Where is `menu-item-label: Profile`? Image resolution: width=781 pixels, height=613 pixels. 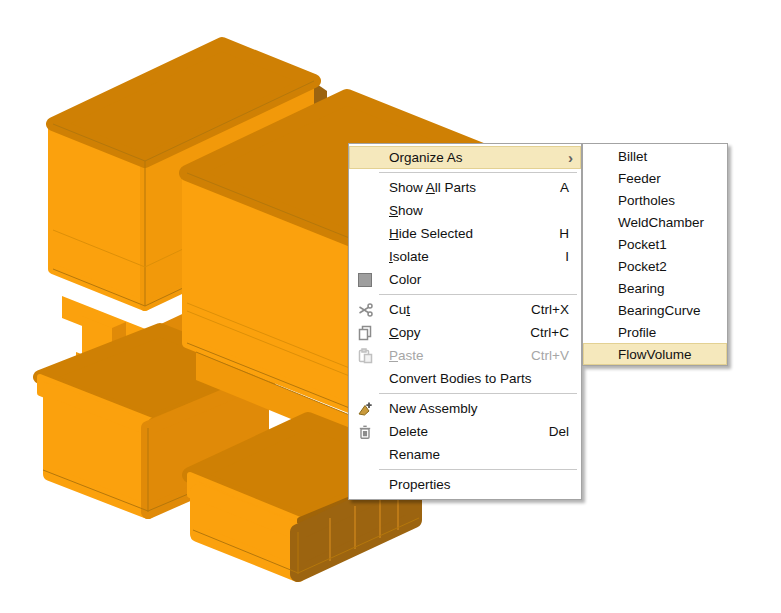
menu-item-label: Profile is located at coordinates (637, 332).